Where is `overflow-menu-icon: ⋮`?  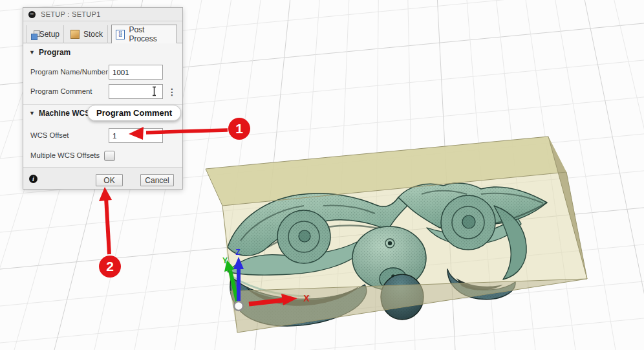 overflow-menu-icon: ⋮ is located at coordinates (171, 92).